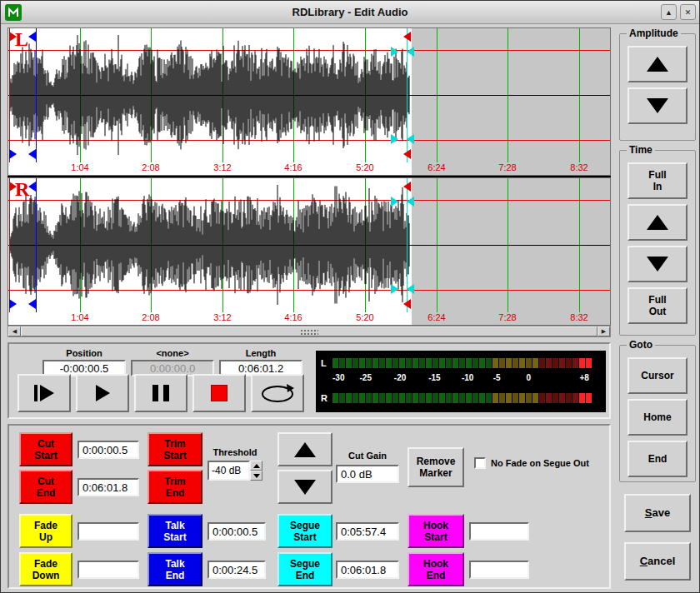  I want to click on pause-button, so click(161, 393).